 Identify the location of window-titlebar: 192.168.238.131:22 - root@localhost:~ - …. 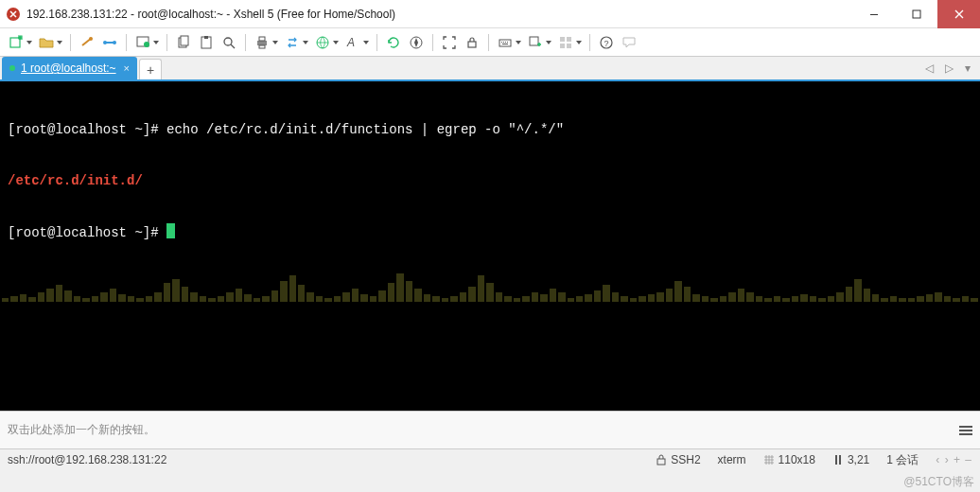
(490, 14).